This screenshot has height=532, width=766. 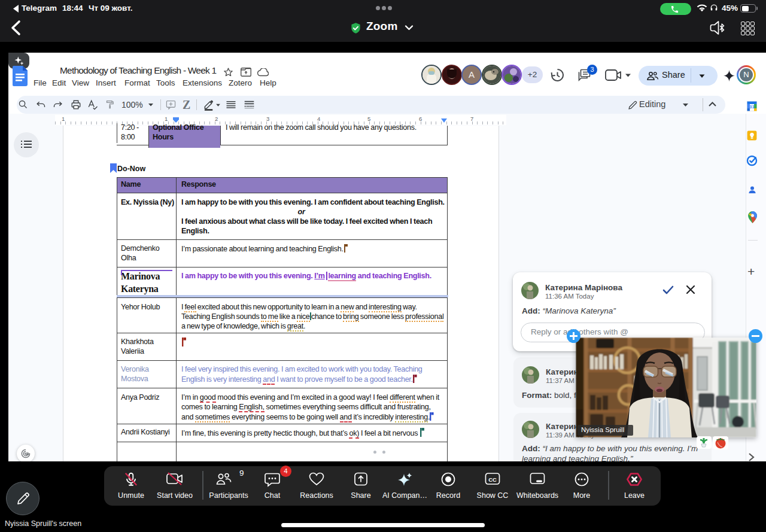 What do you see at coordinates (493, 480) in the screenshot?
I see `svg-text: CC` at bounding box center [493, 480].